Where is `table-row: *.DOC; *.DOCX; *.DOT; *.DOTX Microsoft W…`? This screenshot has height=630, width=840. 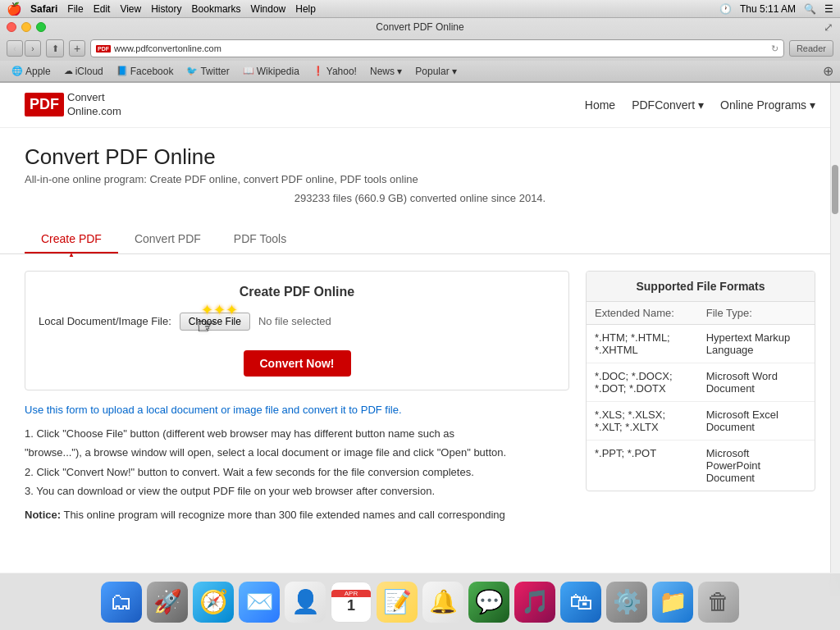
table-row: *.DOC; *.DOCX; *.DOT; *.DOTX Microsoft W… is located at coordinates (701, 382).